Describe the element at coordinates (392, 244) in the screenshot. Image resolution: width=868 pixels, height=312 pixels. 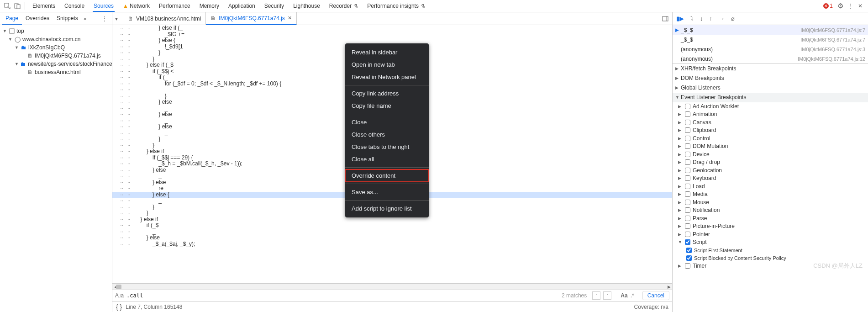
I see `code-line: ··- _$_a(_$aj, _$_y);` at that location.